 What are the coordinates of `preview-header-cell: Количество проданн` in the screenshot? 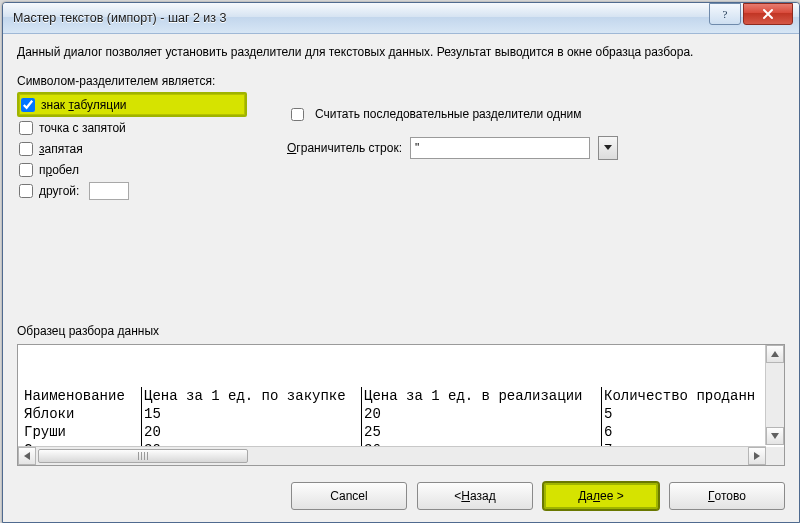 It's located at (692, 396).